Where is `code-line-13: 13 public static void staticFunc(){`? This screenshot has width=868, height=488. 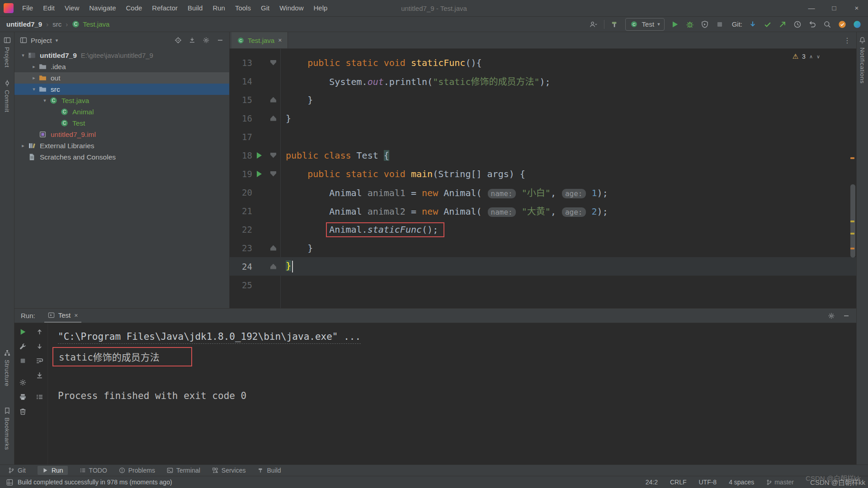 code-line-13: 13 public static void staticFunc(){ is located at coordinates (543, 62).